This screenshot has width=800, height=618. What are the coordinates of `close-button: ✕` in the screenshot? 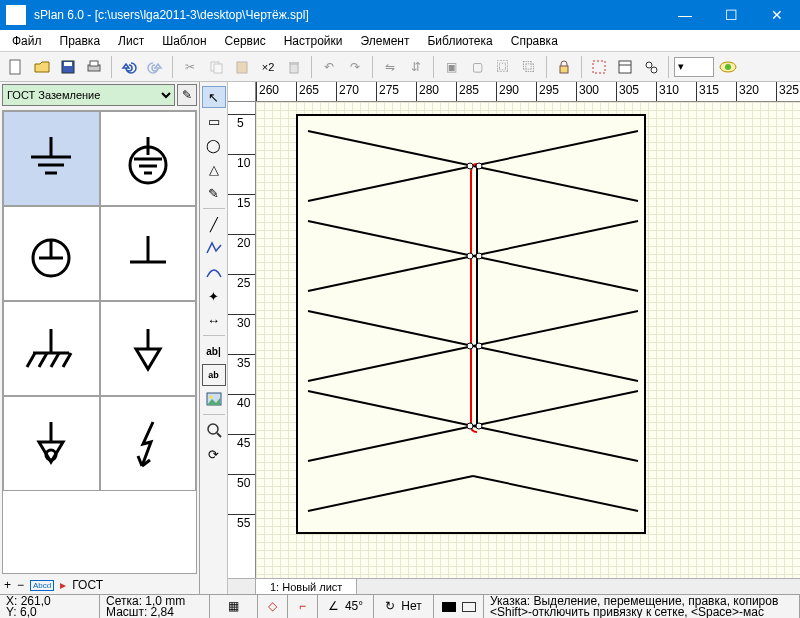 It's located at (777, 15).